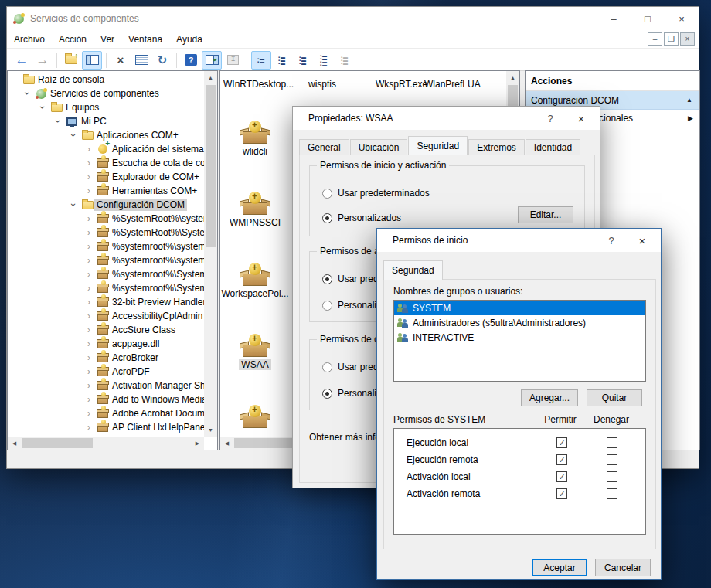 Image resolution: width=711 pixels, height=588 pixels. What do you see at coordinates (73, 39) in the screenshot?
I see `menu-accion: Acción` at bounding box center [73, 39].